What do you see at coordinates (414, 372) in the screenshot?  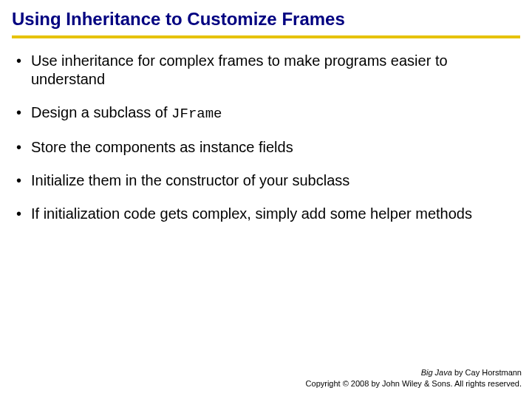 I see `footer-line-1: Big Java by Cay Horstmann` at bounding box center [414, 372].